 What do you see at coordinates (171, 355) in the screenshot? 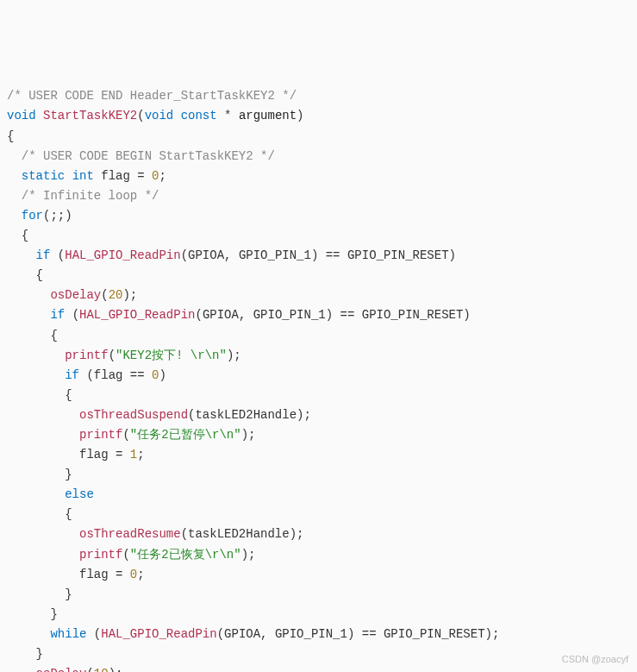
I see `string: "KEY2按下! \r\n"` at bounding box center [171, 355].